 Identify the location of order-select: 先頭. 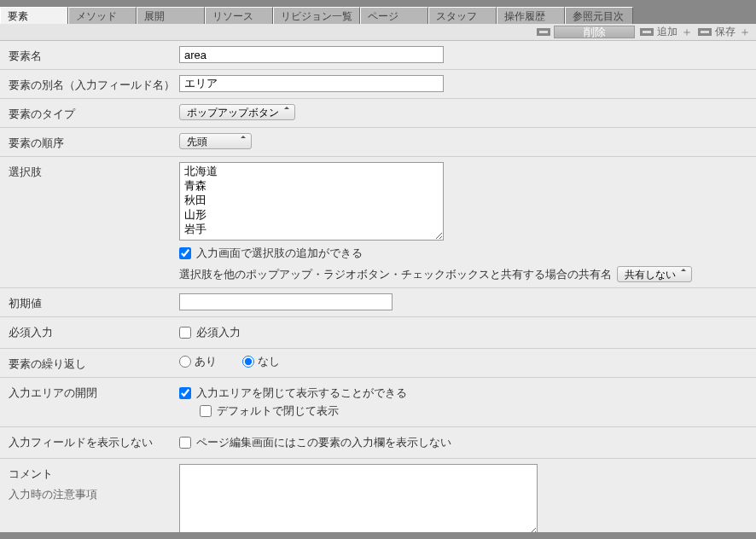
(215, 142).